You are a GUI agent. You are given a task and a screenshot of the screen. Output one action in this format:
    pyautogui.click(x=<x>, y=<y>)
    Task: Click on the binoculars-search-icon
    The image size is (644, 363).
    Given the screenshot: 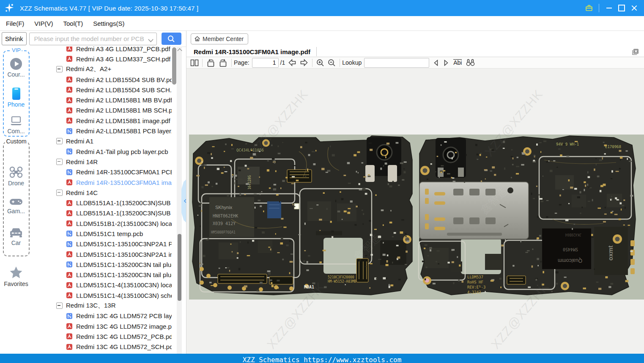 What is the action you would take?
    pyautogui.click(x=470, y=63)
    